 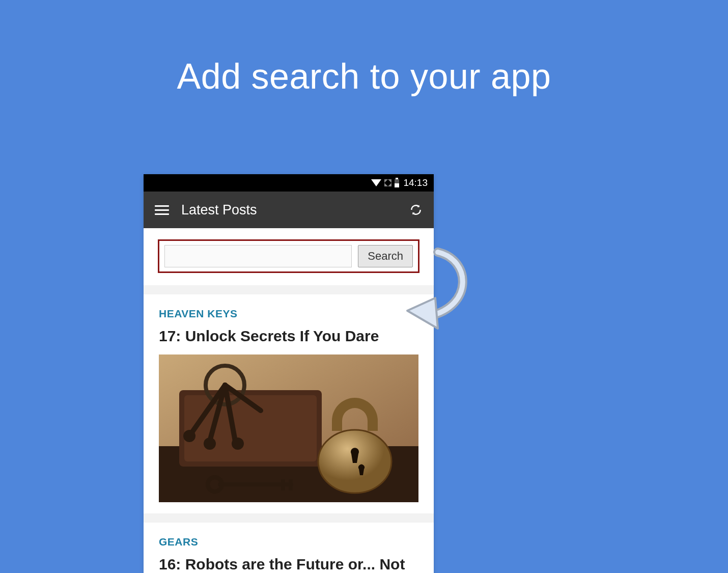 What do you see at coordinates (289, 314) in the screenshot?
I see `post-category: HEAVEN KEYS` at bounding box center [289, 314].